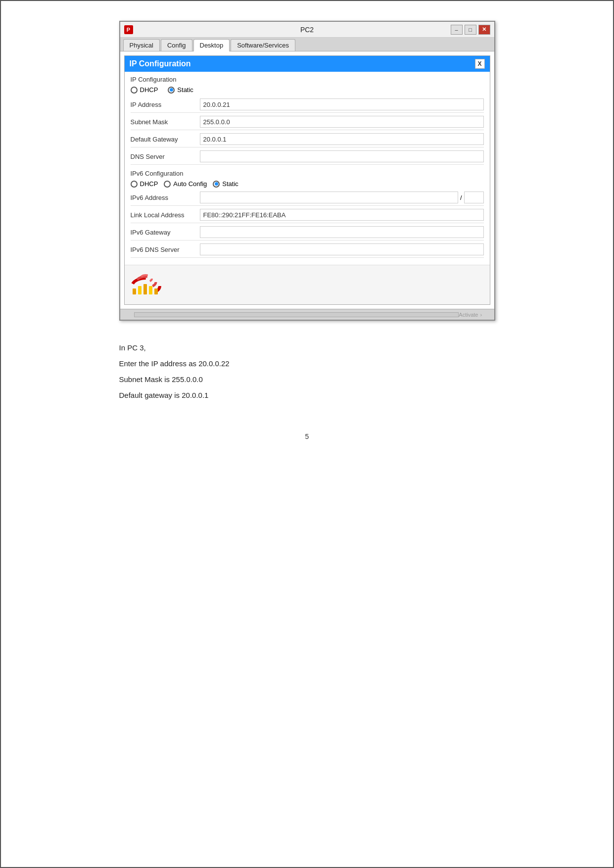 This screenshot has width=614, height=868. What do you see at coordinates (307, 380) in the screenshot?
I see `instruction-line2: Subnet Mask is 255.0.0.0` at bounding box center [307, 380].